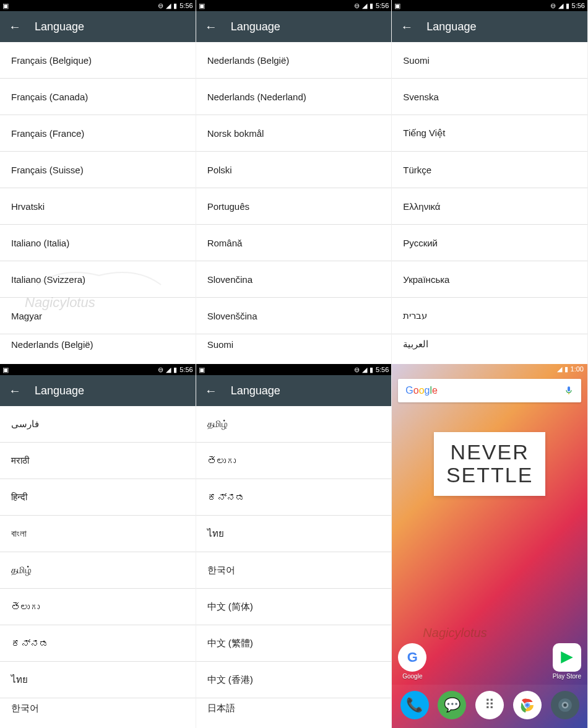  Describe the element at coordinates (412, 661) in the screenshot. I see `app-google: G Google` at that location.